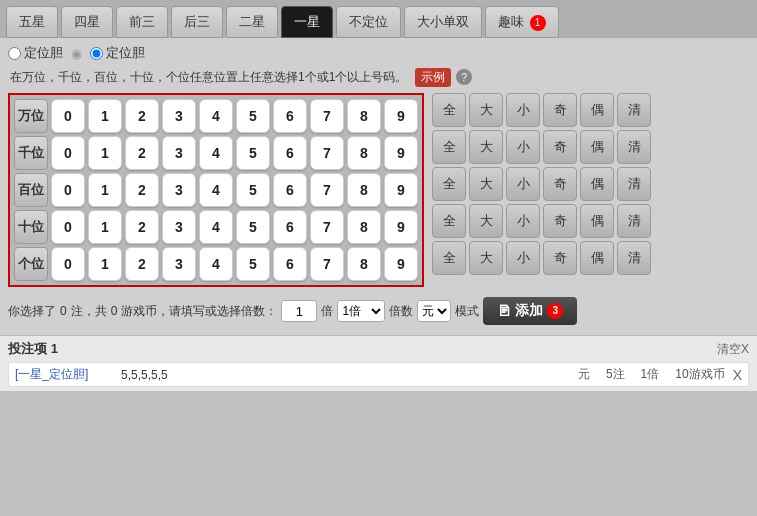  What do you see at coordinates (364, 116) in the screenshot?
I see `num-btn-万位-8: 8` at bounding box center [364, 116].